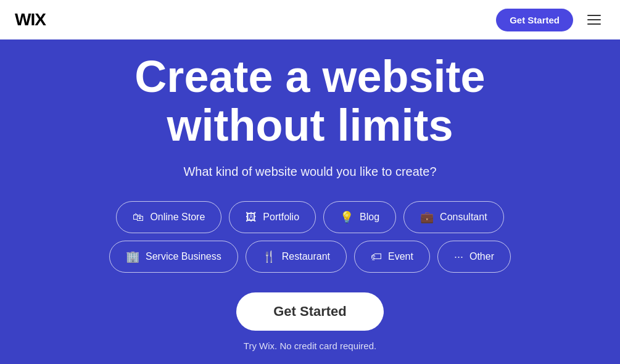 The image size is (620, 364). What do you see at coordinates (347, 217) in the screenshot?
I see `blog-icon: 💡` at bounding box center [347, 217].